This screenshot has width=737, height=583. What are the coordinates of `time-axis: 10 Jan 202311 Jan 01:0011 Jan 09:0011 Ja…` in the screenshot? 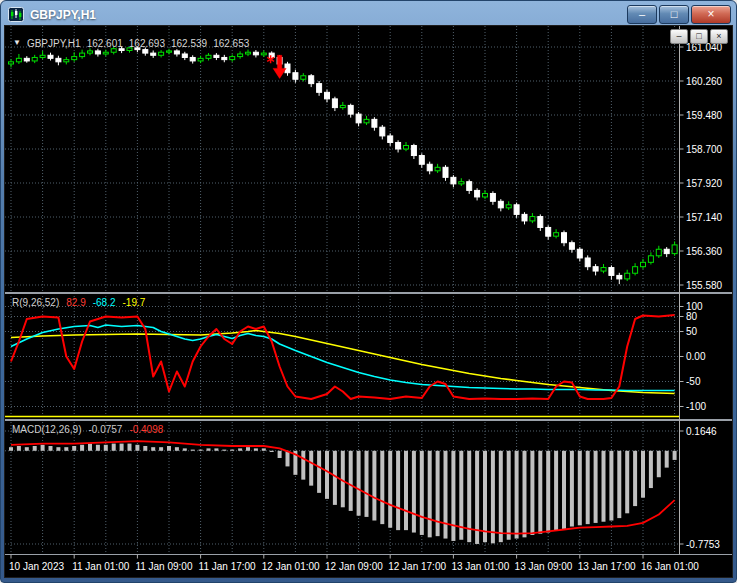 It's located at (354, 564).